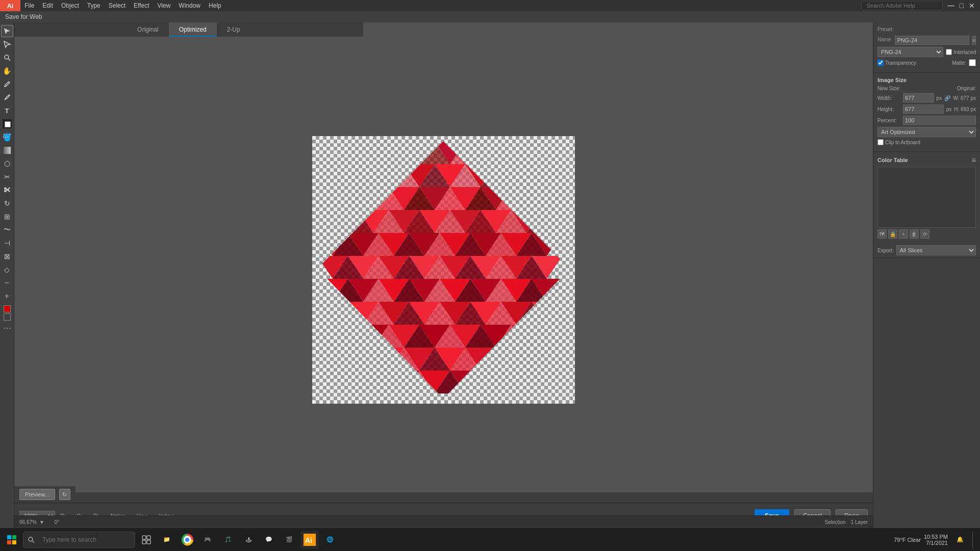  Describe the element at coordinates (7, 309) in the screenshot. I see `color-red-swatch` at that location.